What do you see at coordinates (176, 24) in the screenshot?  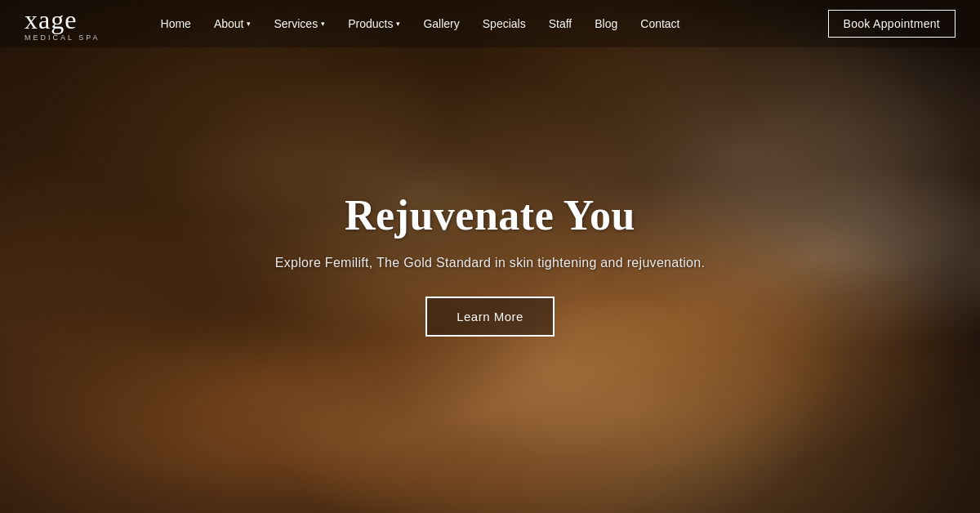 I see `nav-item-home: Home` at bounding box center [176, 24].